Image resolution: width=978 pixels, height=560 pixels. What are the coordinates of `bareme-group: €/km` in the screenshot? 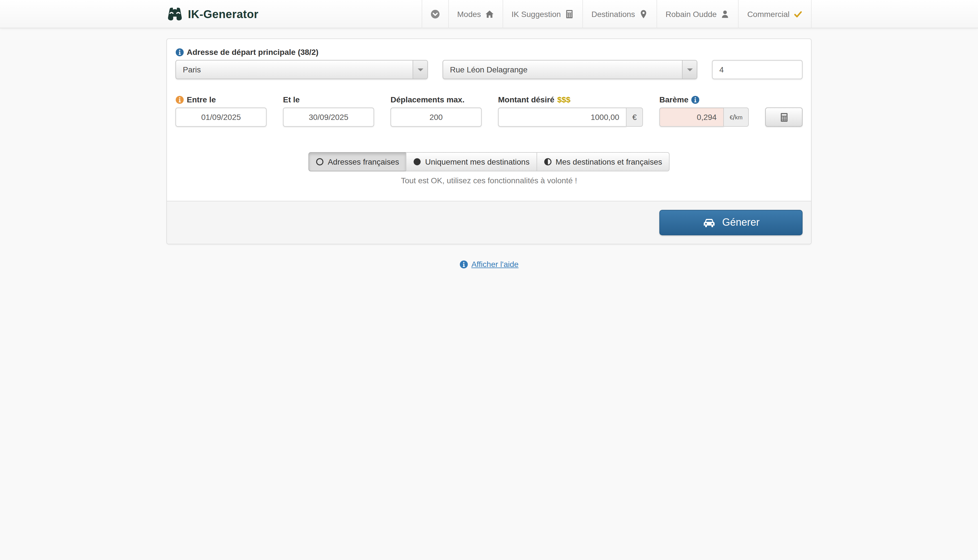 It's located at (704, 117).